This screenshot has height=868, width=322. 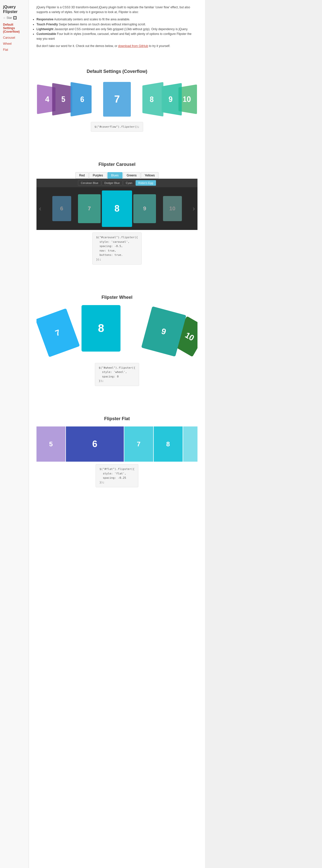 I want to click on carousel-tabs: RedPurplesBluesGreensYellows, so click(x=117, y=175).